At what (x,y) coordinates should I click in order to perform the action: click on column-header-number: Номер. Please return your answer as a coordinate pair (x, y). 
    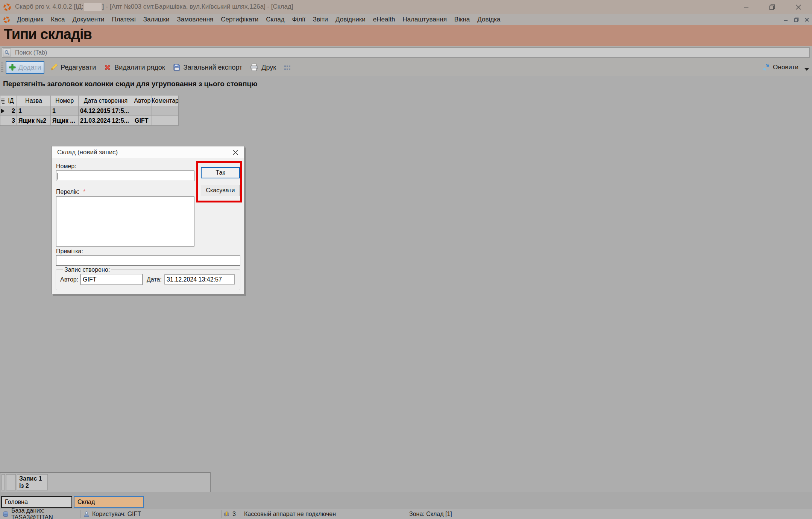
    Looking at the image, I should click on (65, 101).